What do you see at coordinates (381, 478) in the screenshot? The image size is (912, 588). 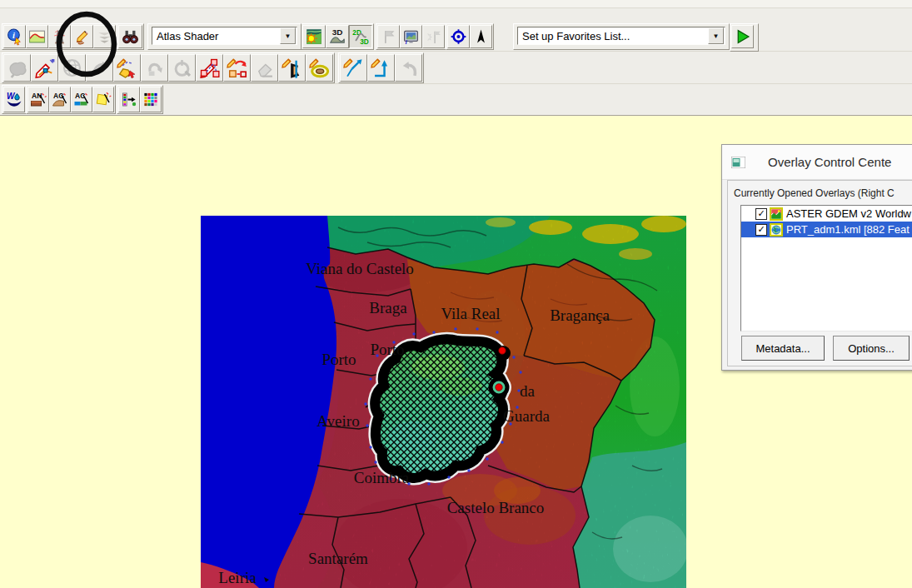 I see `map-label: Coimbra` at bounding box center [381, 478].